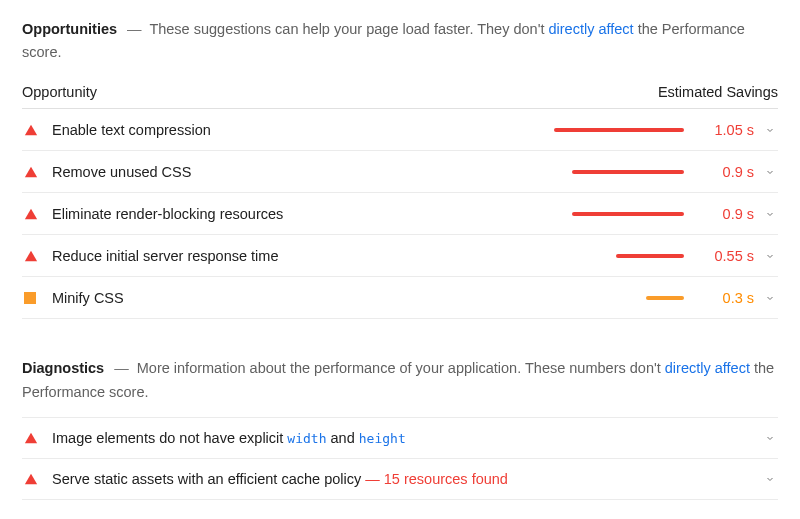 This screenshot has width=800, height=519. What do you see at coordinates (400, 438) in the screenshot?
I see `diagnostic-row: Image elements do not have explicit widt…` at bounding box center [400, 438].